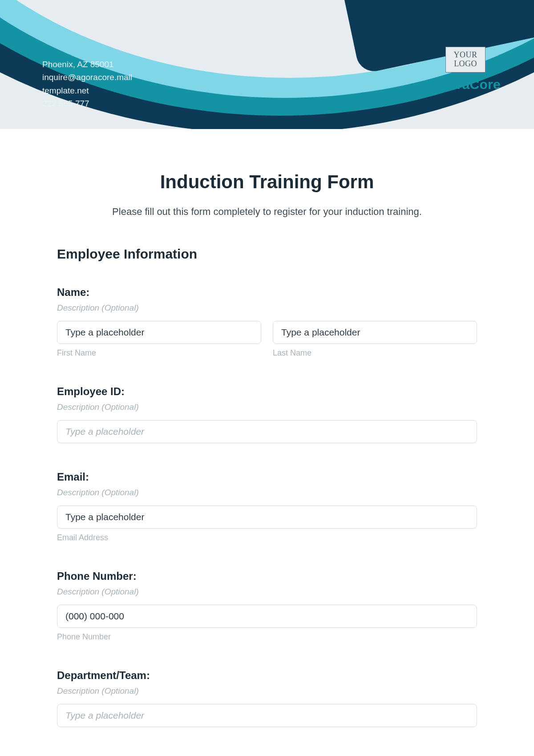 This screenshot has width=534, height=756. I want to click on sublabel-first-name: First Name, so click(159, 353).